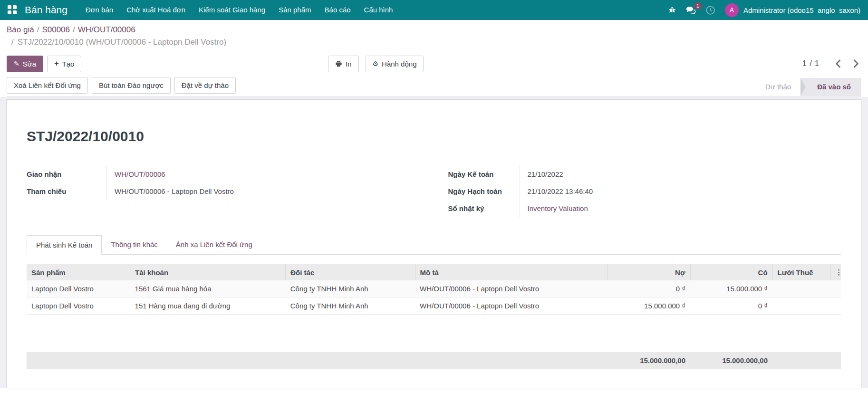  What do you see at coordinates (131, 86) in the screenshot?
I see `reverse-entry-button: Bút toán Đảo ngược` at bounding box center [131, 86].